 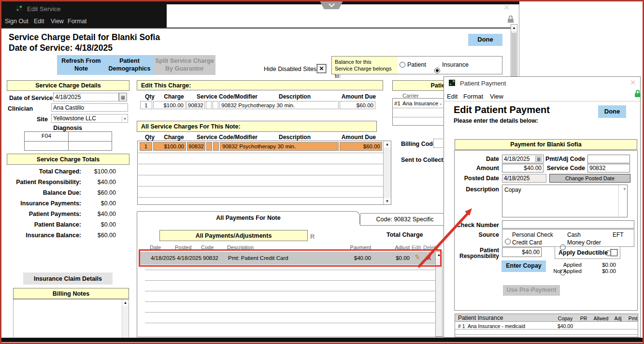 What do you see at coordinates (524, 178) in the screenshot?
I see `posted-date-input: 4/18/2025` at bounding box center [524, 178].